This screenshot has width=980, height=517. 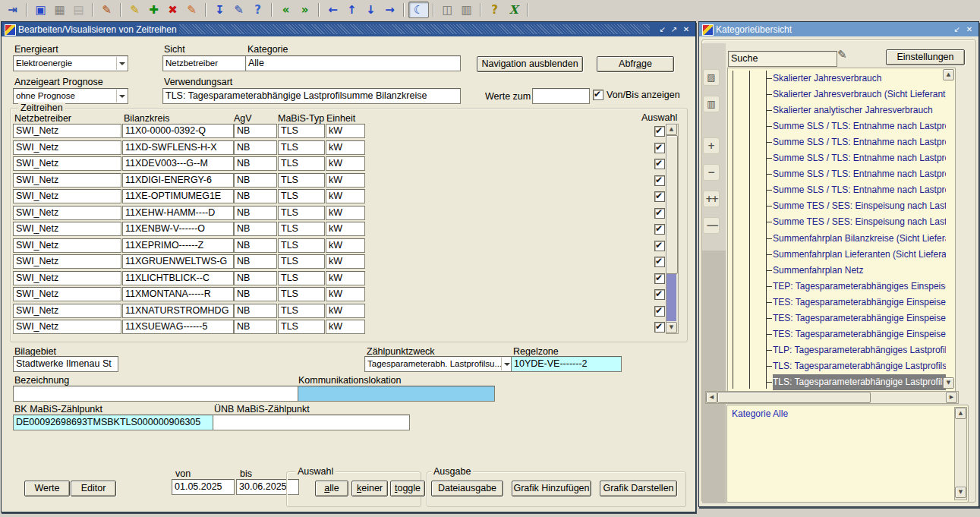 I want to click on zaehlpunktzweck-dropdown: Tagesparameterabh. Lastprofilsu..., so click(x=439, y=364).